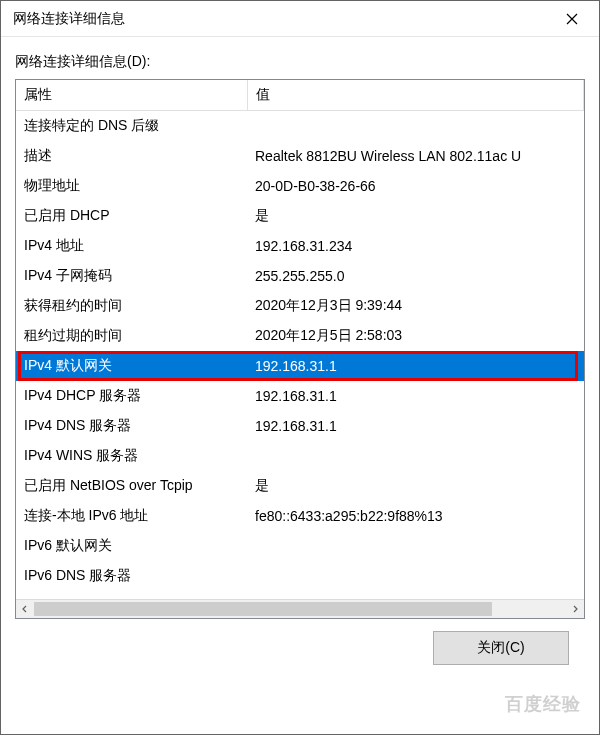 This screenshot has width=600, height=735. I want to click on scroll-left-arrow-icon, so click(25, 609).